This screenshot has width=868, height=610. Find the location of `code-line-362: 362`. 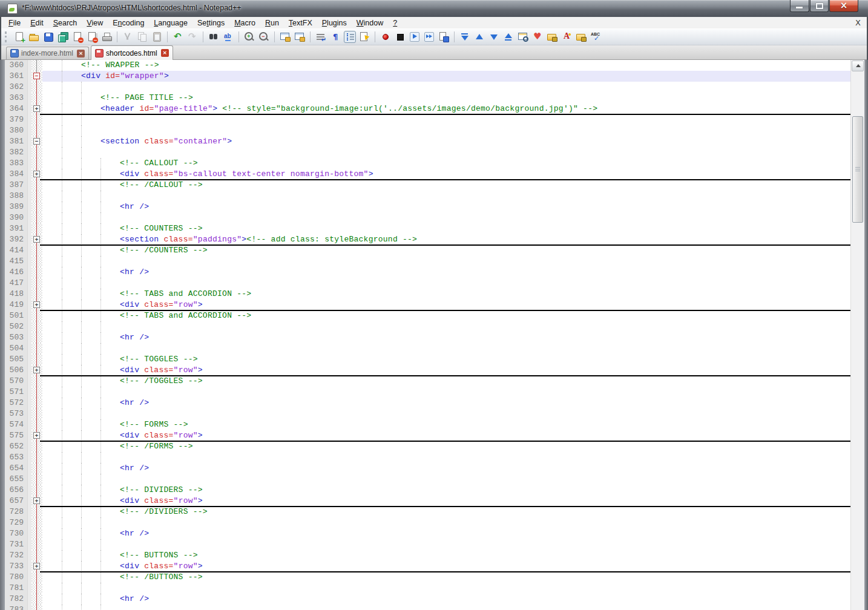

code-line-362: 362 is located at coordinates (427, 87).